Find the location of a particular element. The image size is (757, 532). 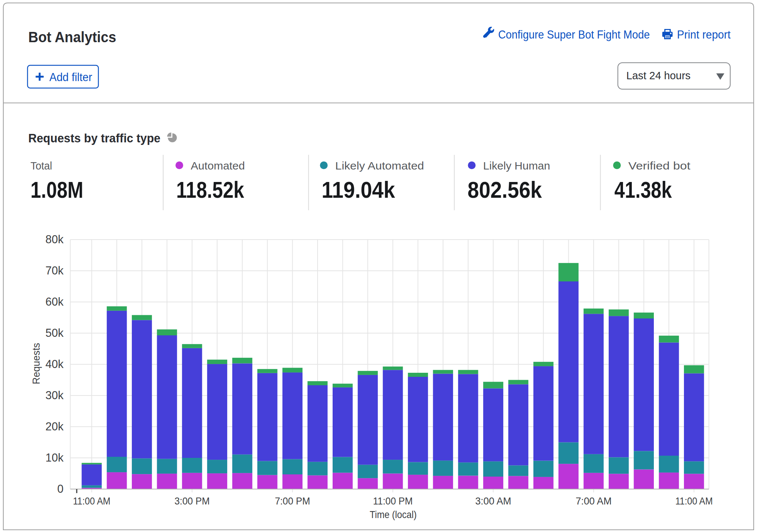

svg-text: 11:00 PM is located at coordinates (393, 501).